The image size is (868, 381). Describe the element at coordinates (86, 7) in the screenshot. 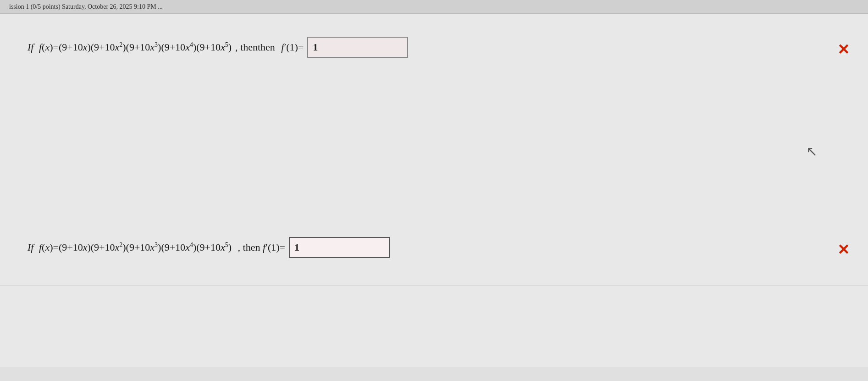

I see `header-text: ission 1 (0/5 points) Saturday, October …` at that location.